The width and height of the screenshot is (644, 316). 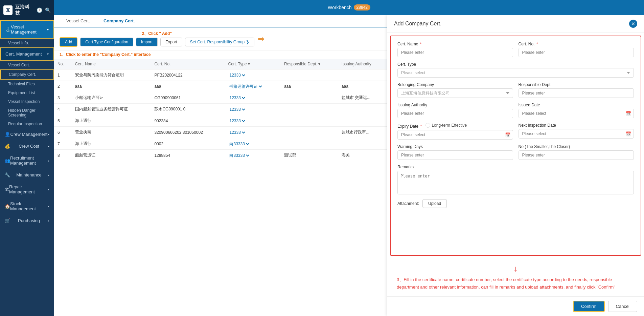 What do you see at coordinates (576, 131) in the screenshot?
I see `form-group-next-inspection: Next Inspection Date 📅` at bounding box center [576, 131].